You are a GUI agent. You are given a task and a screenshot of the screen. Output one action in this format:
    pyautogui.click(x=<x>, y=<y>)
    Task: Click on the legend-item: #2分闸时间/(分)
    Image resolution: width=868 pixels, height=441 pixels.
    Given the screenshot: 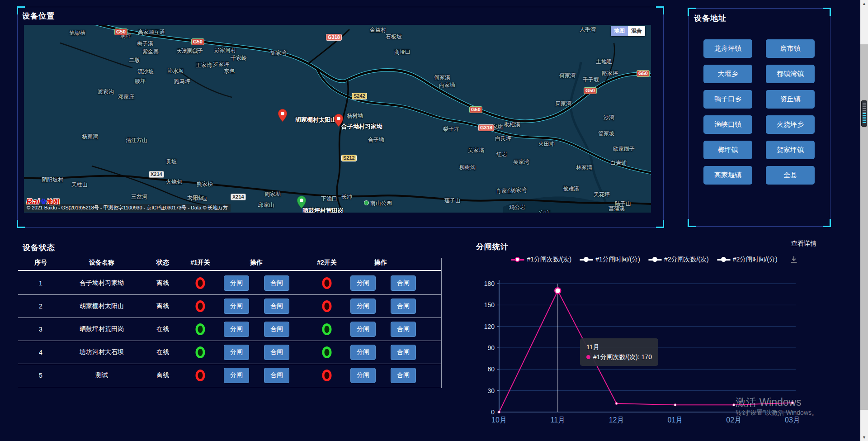 What is the action you would take?
    pyautogui.click(x=747, y=260)
    